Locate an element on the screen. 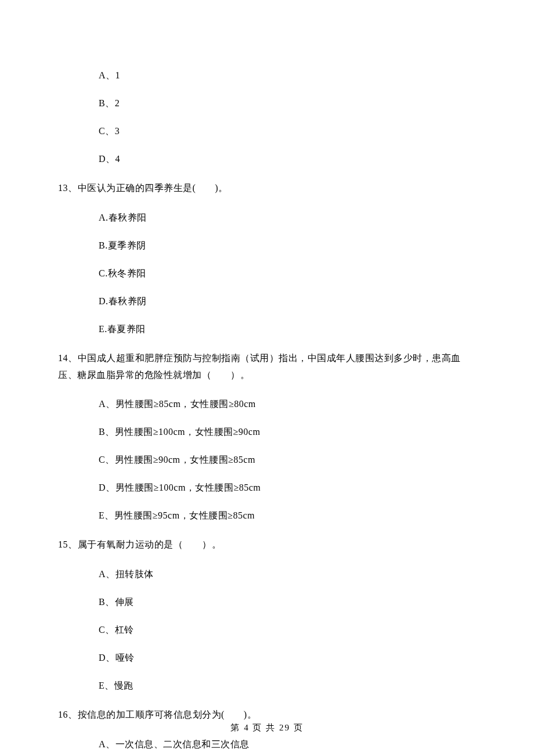 This screenshot has width=534, height=756. option-text: A、1 is located at coordinates (267, 75).